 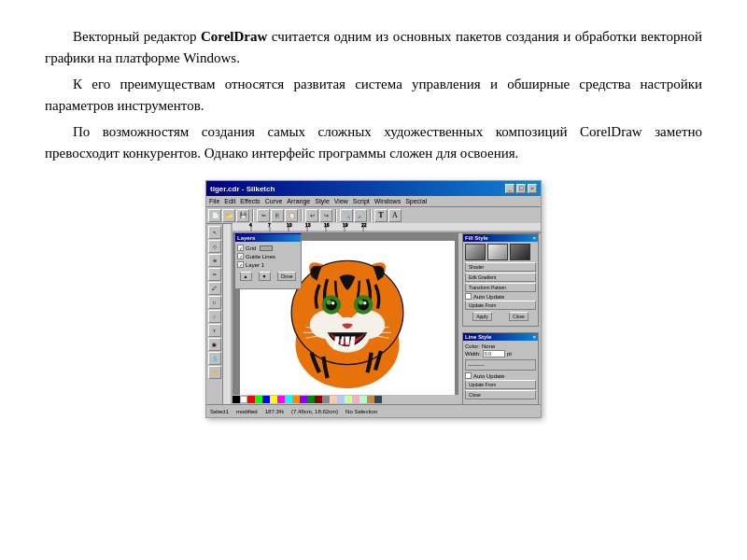 What do you see at coordinates (215, 316) in the screenshot?
I see `ellipse-tool: ○` at bounding box center [215, 316].